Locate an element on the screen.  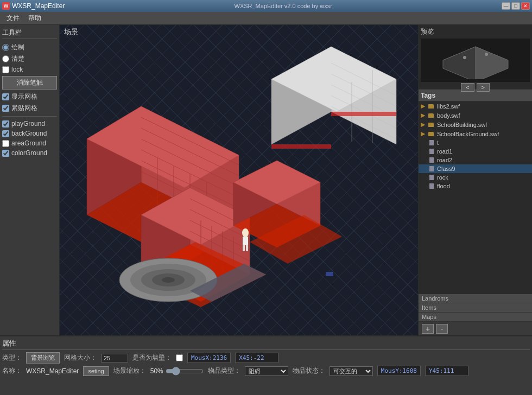
tree-item-6: road2 is located at coordinates (476, 160).